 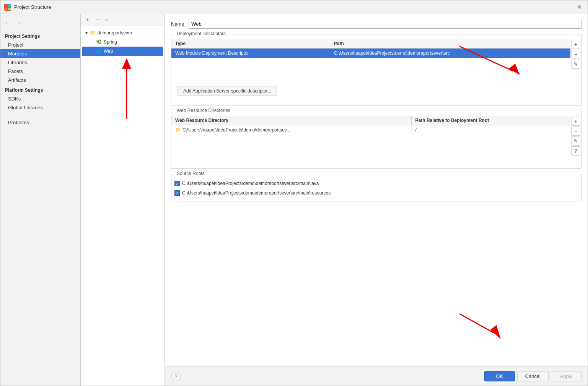 What do you see at coordinates (371, 130) in the screenshot?
I see `table-row: 📁 C:\Users\huapei\IdeaProjects\demo\demo…` at bounding box center [371, 130].